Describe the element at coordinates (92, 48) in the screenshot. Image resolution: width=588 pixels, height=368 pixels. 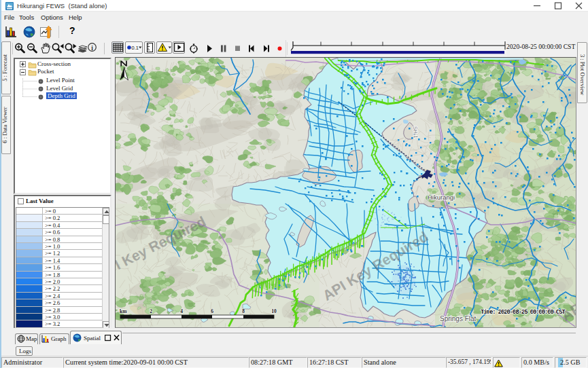
I see `svg-text: i` at that location.